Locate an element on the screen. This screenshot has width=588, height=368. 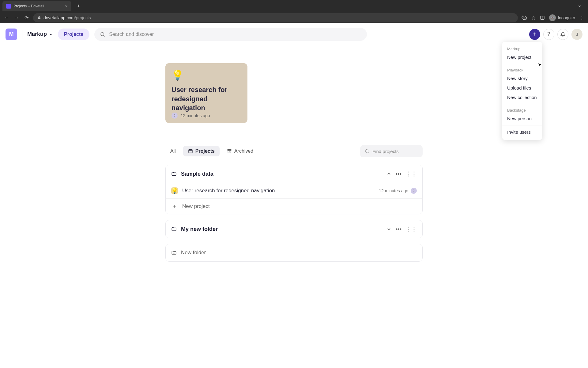
app-header: M Markup Projects Search and discover + … is located at coordinates (294, 34).